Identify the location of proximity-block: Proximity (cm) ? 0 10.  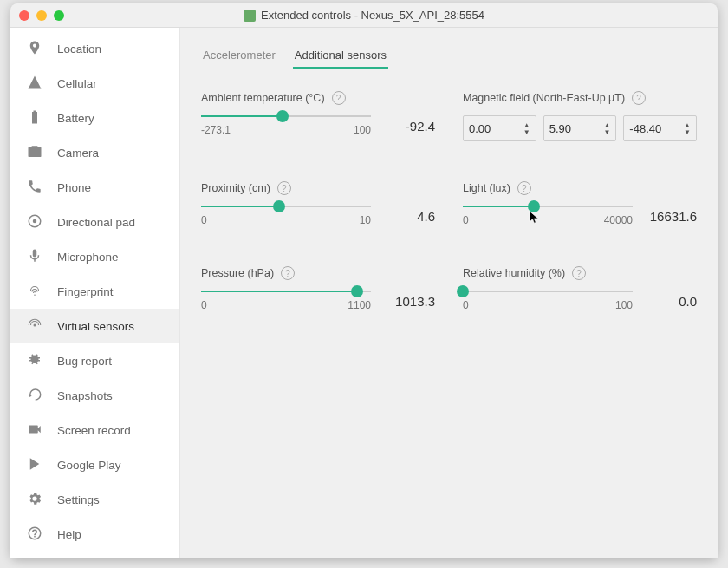
(318, 204).